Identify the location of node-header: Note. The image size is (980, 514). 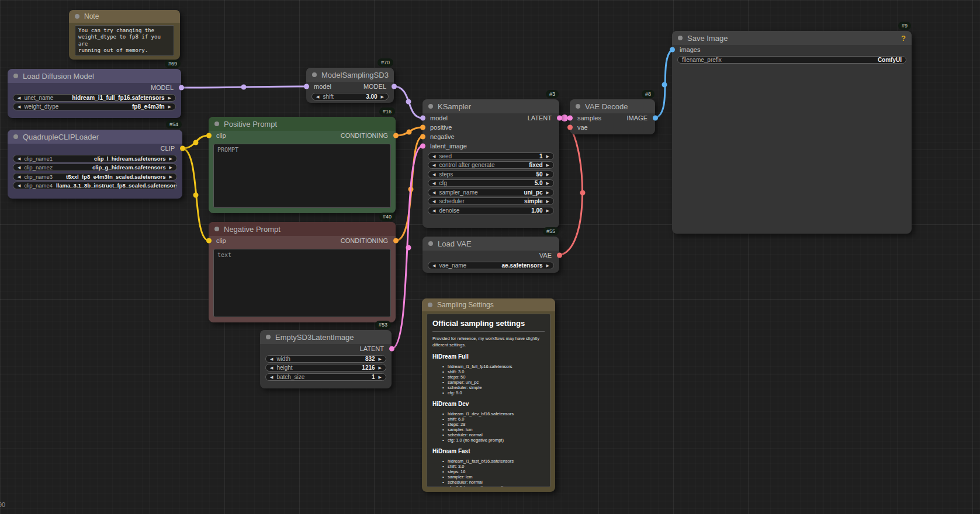
(124, 16).